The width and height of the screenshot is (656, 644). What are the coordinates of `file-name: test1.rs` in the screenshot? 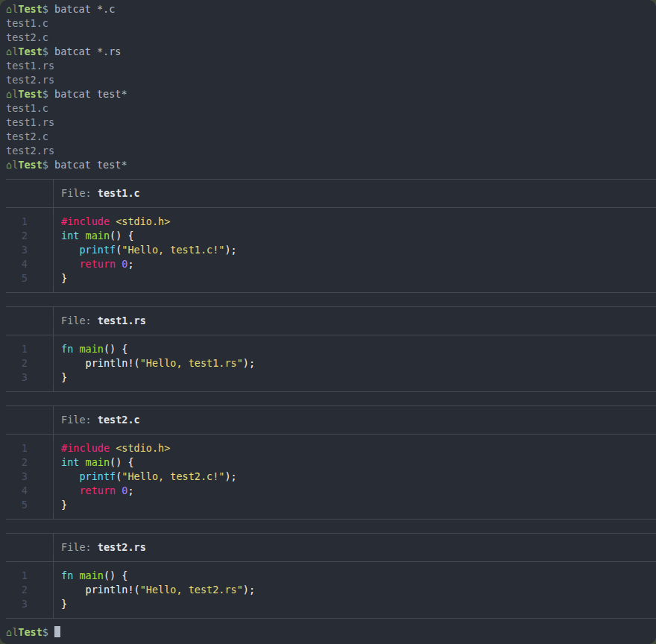 It's located at (122, 321).